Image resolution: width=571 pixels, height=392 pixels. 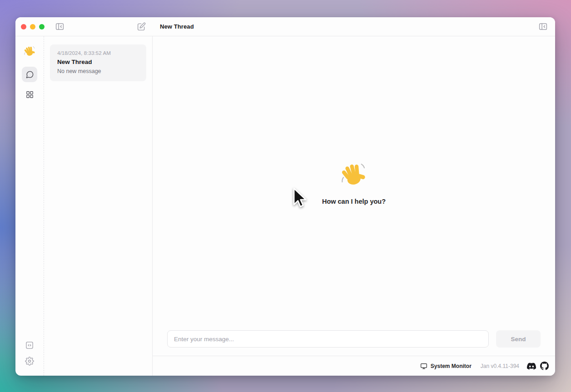 What do you see at coordinates (544, 366) in the screenshot?
I see `github-link` at bounding box center [544, 366].